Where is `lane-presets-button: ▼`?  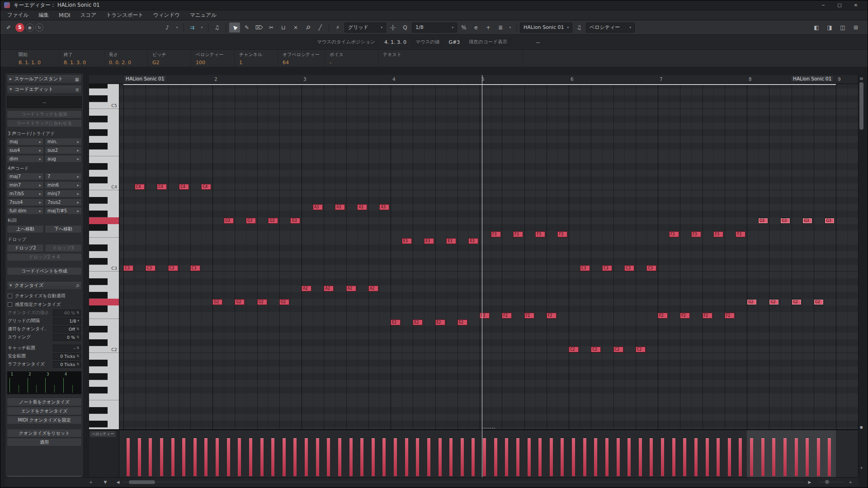
lane-presets-button: ▼ is located at coordinates (105, 482).